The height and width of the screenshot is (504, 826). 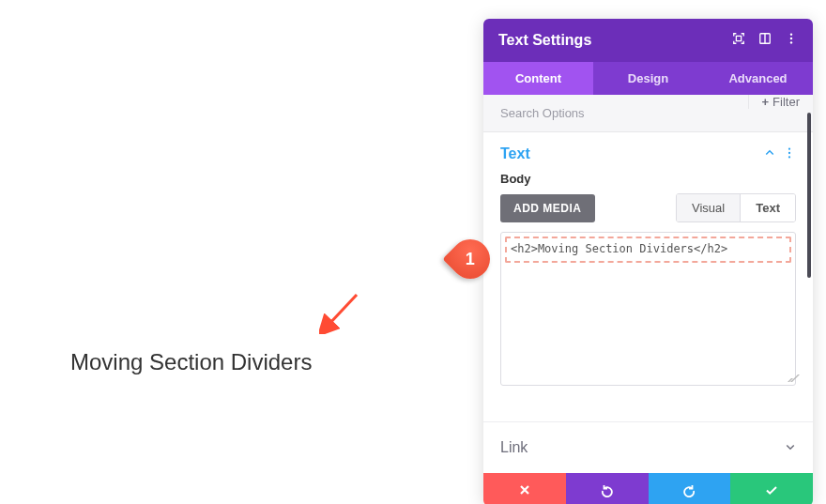 What do you see at coordinates (607, 488) in the screenshot?
I see `undo-button` at bounding box center [607, 488].